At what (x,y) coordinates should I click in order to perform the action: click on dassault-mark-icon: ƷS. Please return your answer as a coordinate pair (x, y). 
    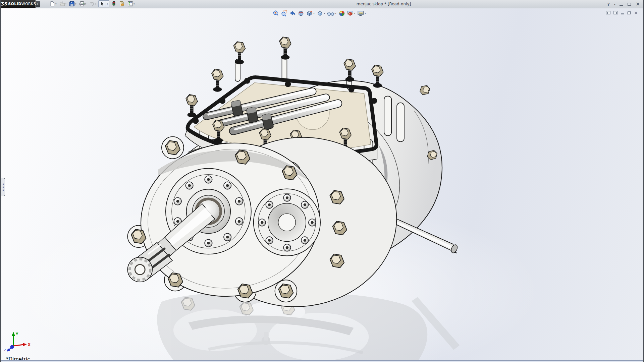
    Looking at the image, I should click on (4, 4).